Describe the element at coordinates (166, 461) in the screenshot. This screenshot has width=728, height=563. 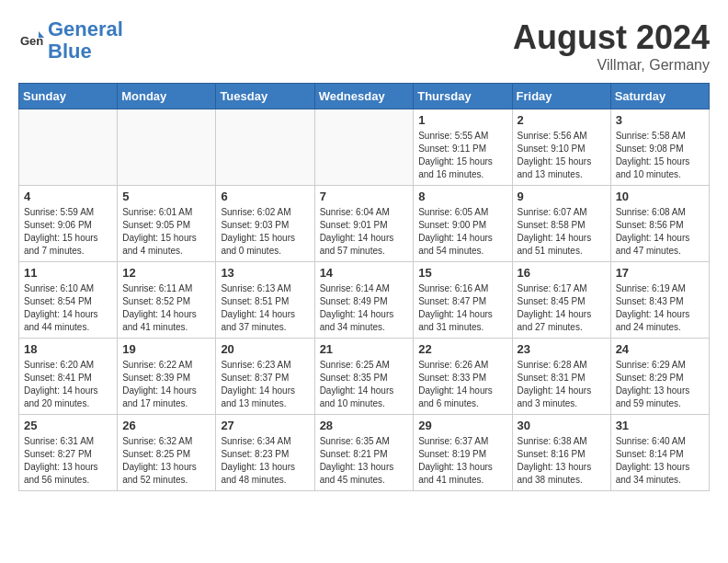
I see `day-info: Sunrise: 6:32 AM Sunset: 8:25 PM Dayligh…` at that location.